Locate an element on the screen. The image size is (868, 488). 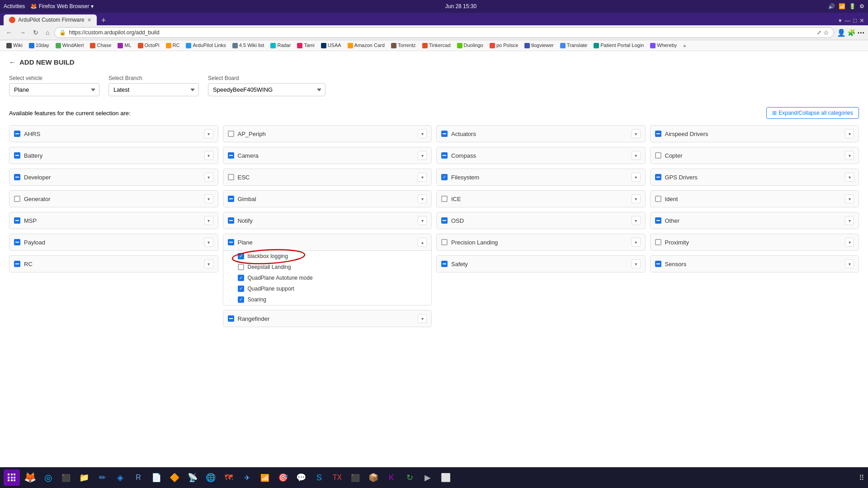
bookmark-patient-portal: Patient Portal Login is located at coordinates (618, 45).